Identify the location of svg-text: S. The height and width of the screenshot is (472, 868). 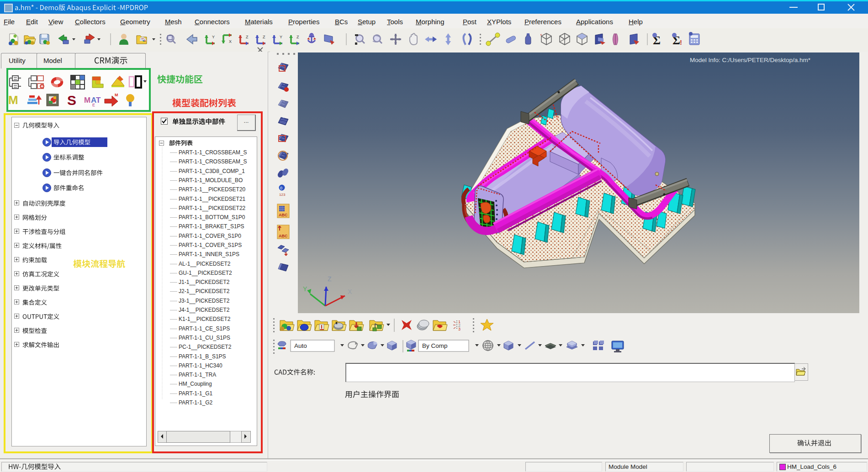
(72, 100).